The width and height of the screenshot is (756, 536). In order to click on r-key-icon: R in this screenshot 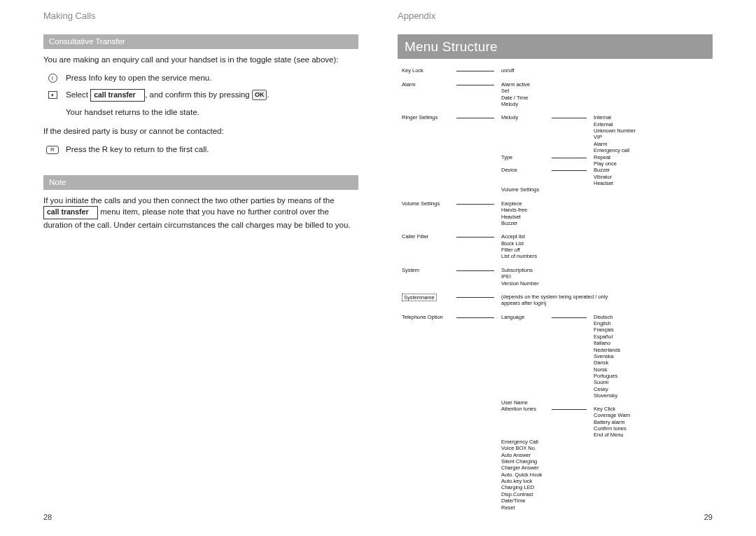, I will do `click(52, 150)`.